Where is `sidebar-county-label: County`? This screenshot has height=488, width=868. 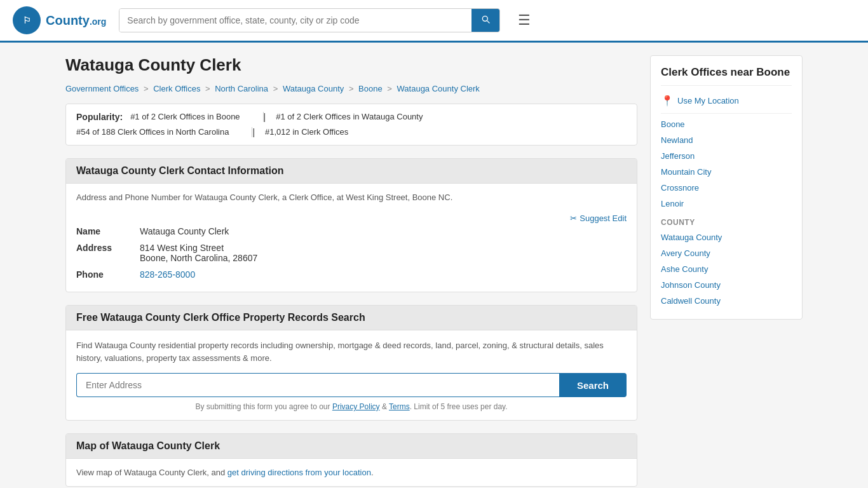
sidebar-county-label: County is located at coordinates (726, 222).